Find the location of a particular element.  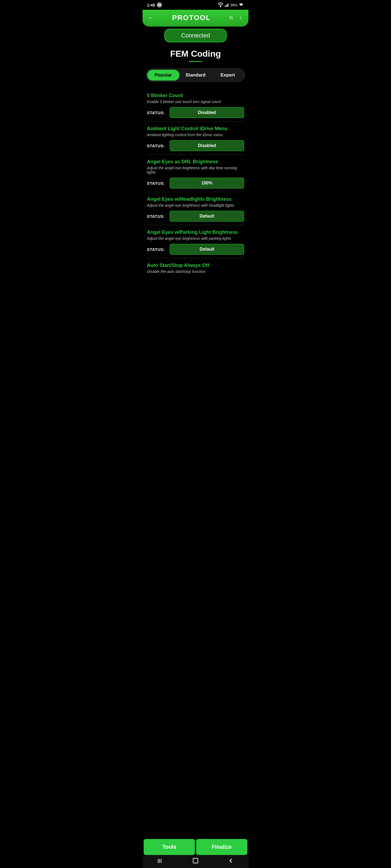

app-title: PROTOOL is located at coordinates (192, 18).